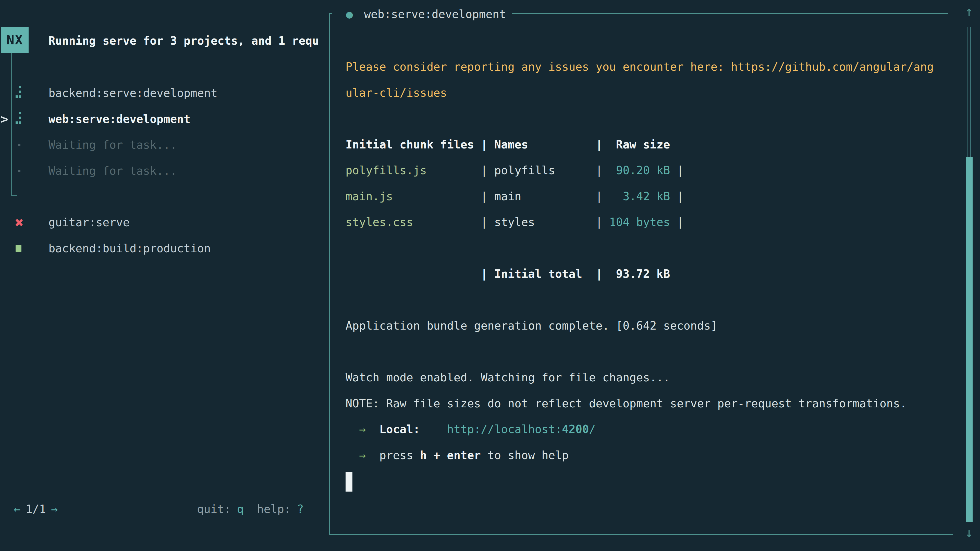  I want to click on terminal-line: polyfills.js | polyfills | 90.20 kB |, so click(640, 170).